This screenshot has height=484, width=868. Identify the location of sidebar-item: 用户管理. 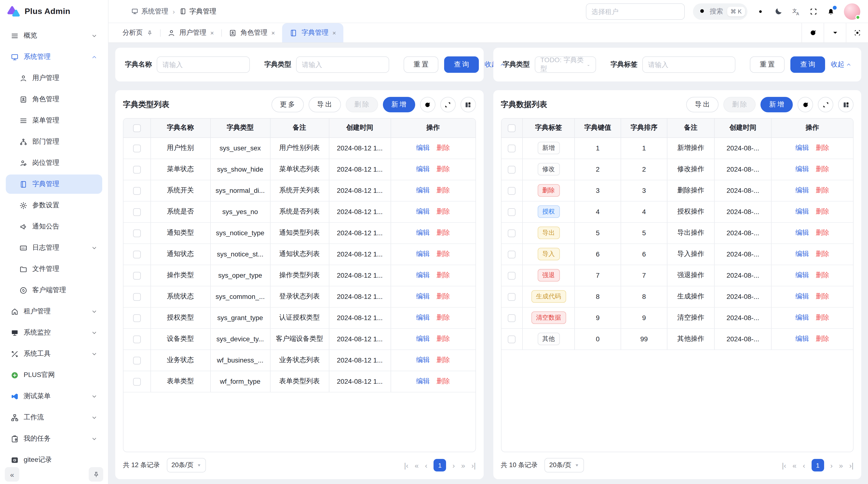
(54, 78).